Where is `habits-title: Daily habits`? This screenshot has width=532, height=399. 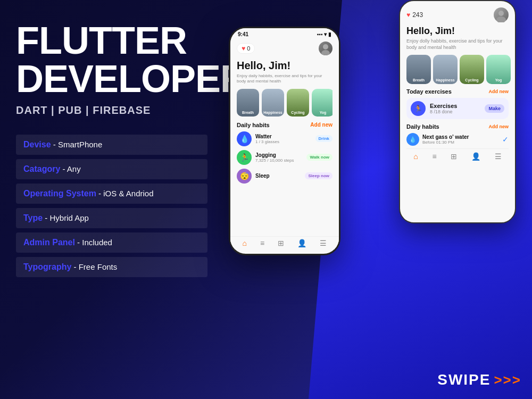
habits-title: Daily habits is located at coordinates (253, 125).